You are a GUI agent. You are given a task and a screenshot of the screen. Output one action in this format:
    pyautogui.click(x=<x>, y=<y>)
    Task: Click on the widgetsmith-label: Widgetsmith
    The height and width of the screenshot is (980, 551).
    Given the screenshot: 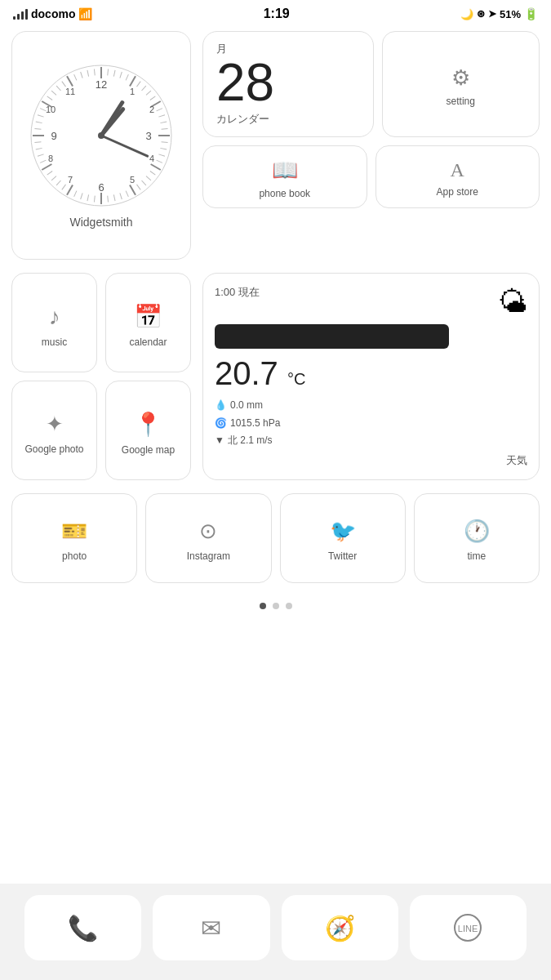 What is the action you would take?
    pyautogui.click(x=101, y=222)
    